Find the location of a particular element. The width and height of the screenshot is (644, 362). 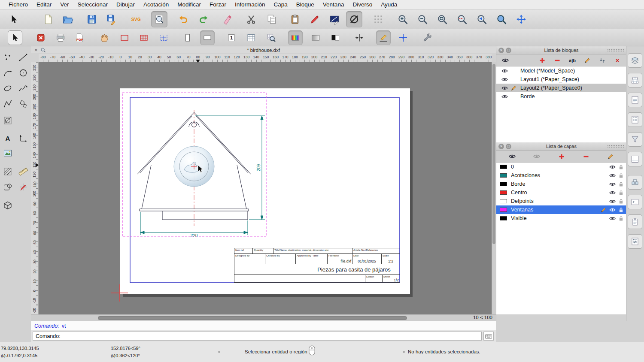

copy-button is located at coordinates (272, 19).